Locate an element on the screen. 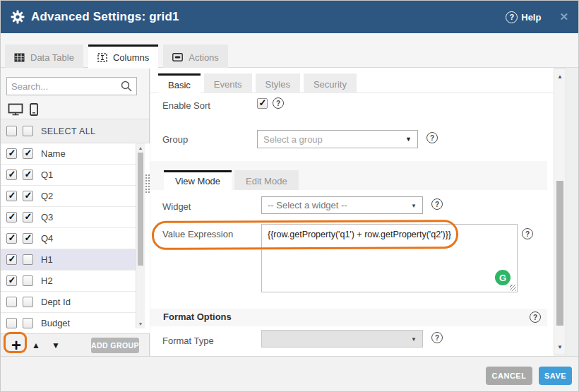 The image size is (579, 392). widget-value: -- Select a widget -- is located at coordinates (308, 205).